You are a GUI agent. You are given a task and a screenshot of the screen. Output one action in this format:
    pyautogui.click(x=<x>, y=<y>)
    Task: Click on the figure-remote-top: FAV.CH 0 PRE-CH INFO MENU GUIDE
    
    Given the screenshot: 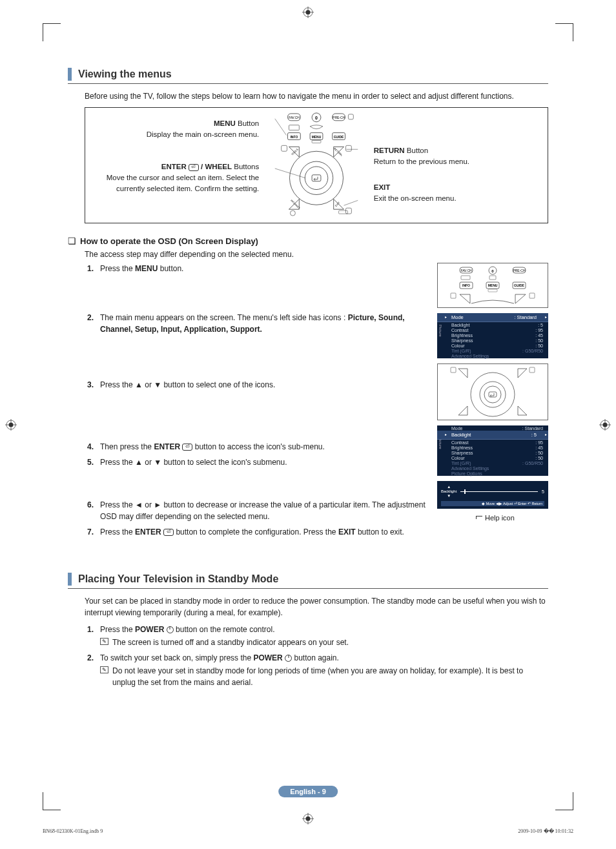 What is the action you would take?
    pyautogui.click(x=493, y=285)
    